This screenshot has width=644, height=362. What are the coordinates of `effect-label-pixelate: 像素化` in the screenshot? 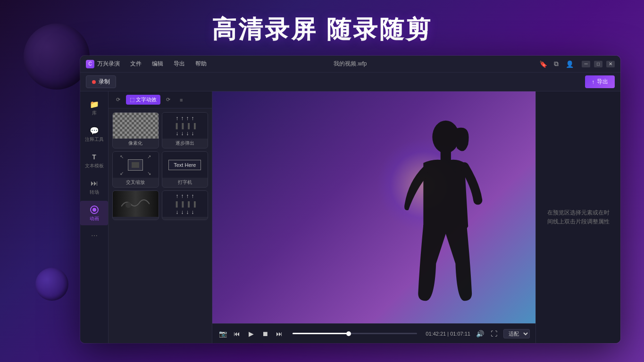 It's located at (136, 143).